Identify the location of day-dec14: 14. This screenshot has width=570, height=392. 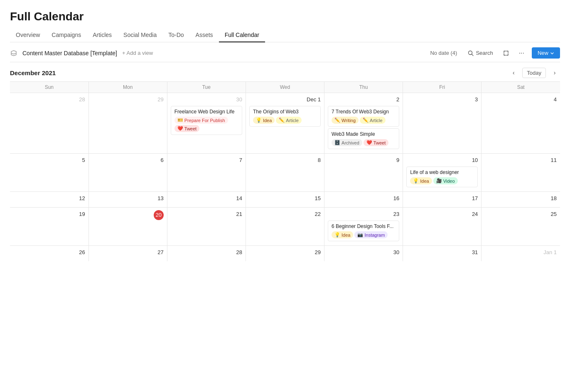
(206, 200).